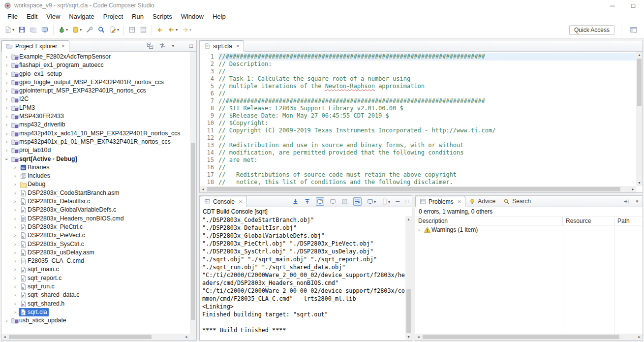 This screenshot has height=342, width=644. I want to click on scroll-right-icon: ▸, so click(633, 189).